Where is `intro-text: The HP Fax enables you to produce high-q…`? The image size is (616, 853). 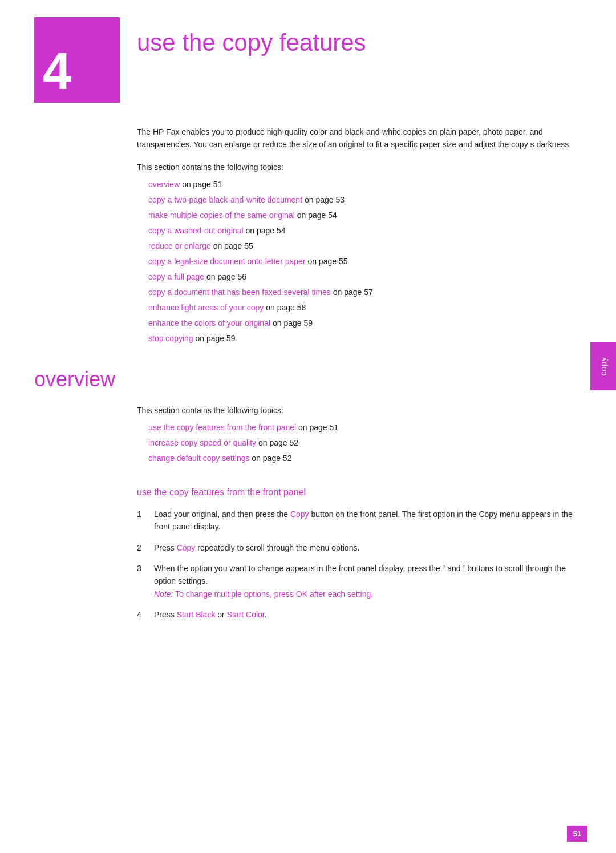
intro-text: The HP Fax enables you to produce high-q… is located at coordinates (359, 138).